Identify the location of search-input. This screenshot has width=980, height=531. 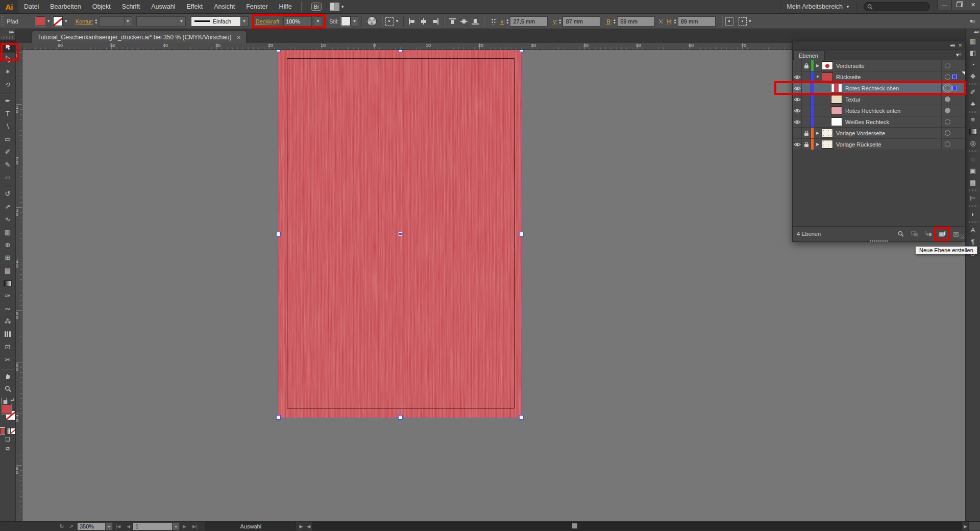
(897, 7).